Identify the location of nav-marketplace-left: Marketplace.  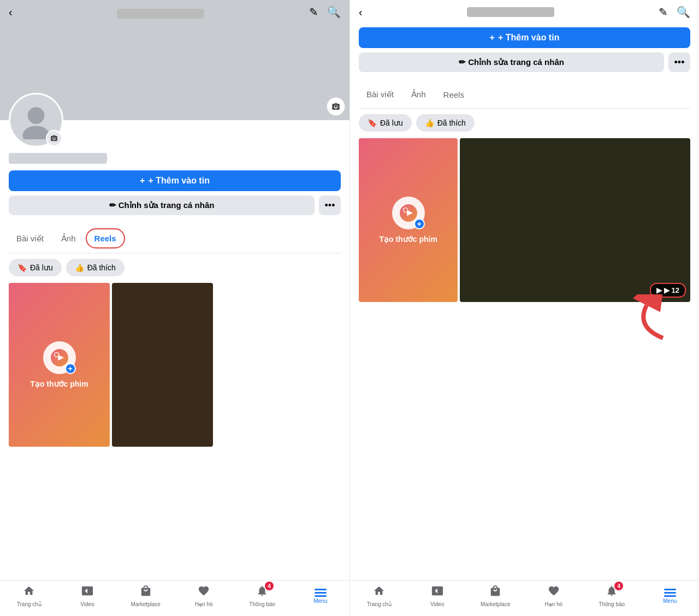
(145, 596).